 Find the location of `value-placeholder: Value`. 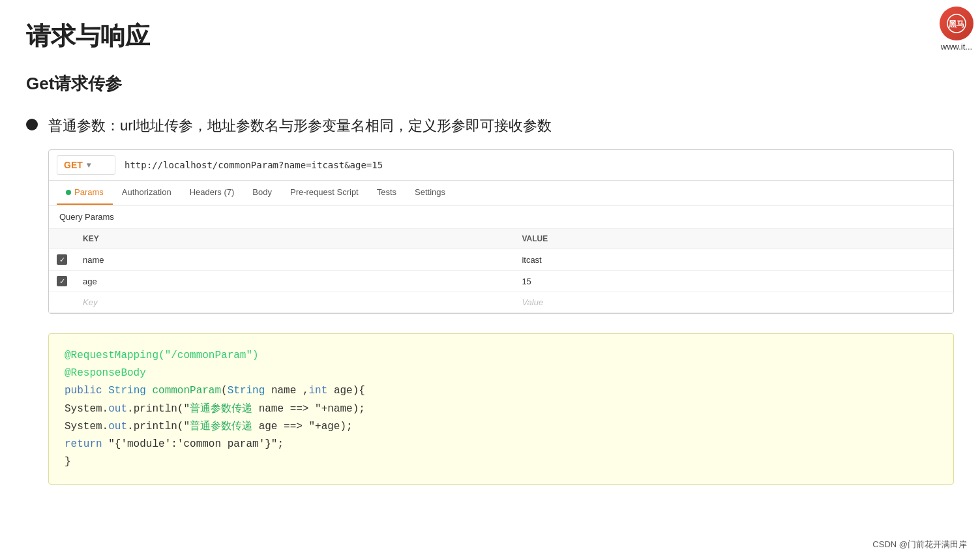

value-placeholder: Value is located at coordinates (532, 303).